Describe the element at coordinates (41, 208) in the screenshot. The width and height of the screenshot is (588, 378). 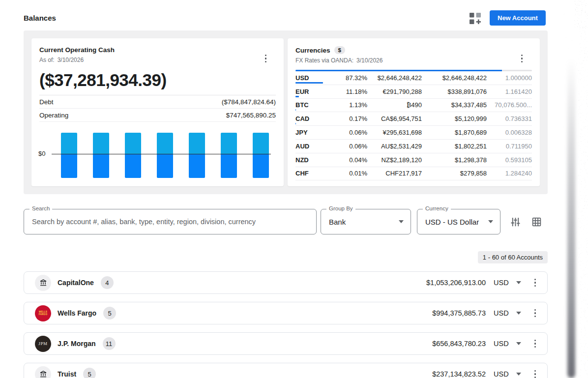
I see `search-field-label: Search` at that location.